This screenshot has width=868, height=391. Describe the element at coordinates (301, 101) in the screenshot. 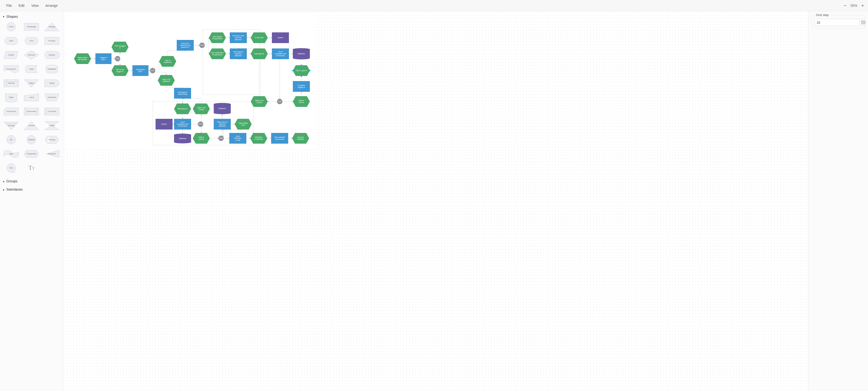

I see `node-data_correct_1: Data iscorrect` at that location.